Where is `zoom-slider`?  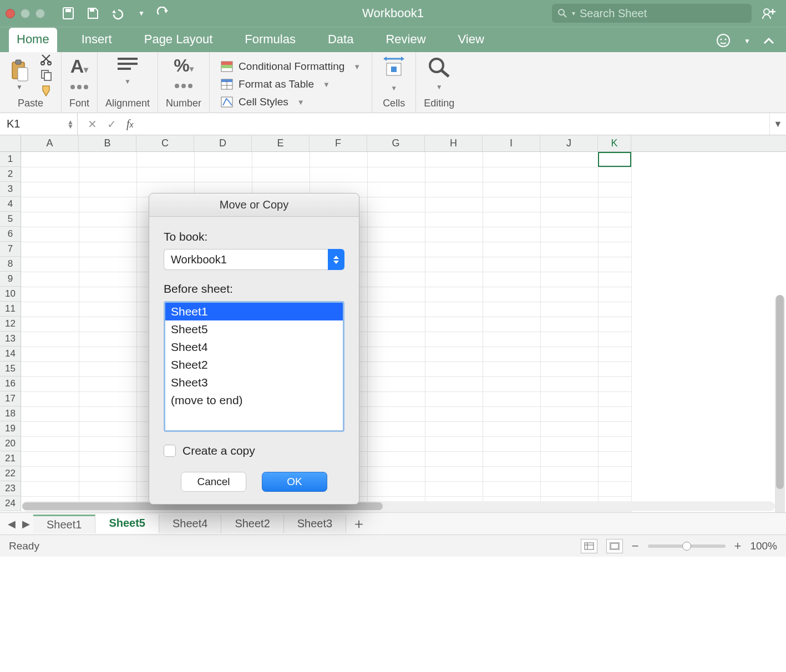 zoom-slider is located at coordinates (687, 546).